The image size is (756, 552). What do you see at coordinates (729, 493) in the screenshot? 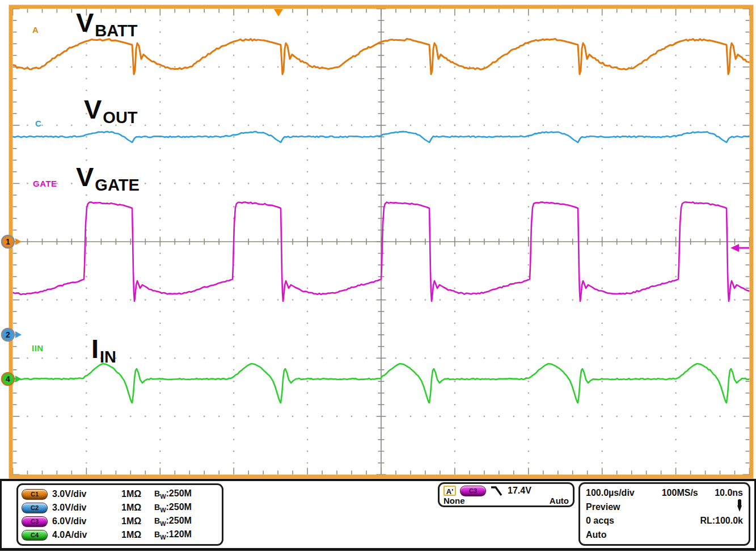
I see `resolution-value: 10.0ns` at bounding box center [729, 493].